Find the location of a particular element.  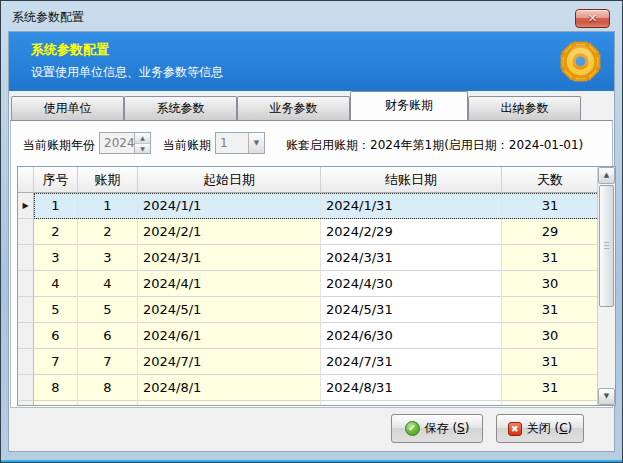

close-button: ✖ 关闭 (C) is located at coordinates (540, 428).